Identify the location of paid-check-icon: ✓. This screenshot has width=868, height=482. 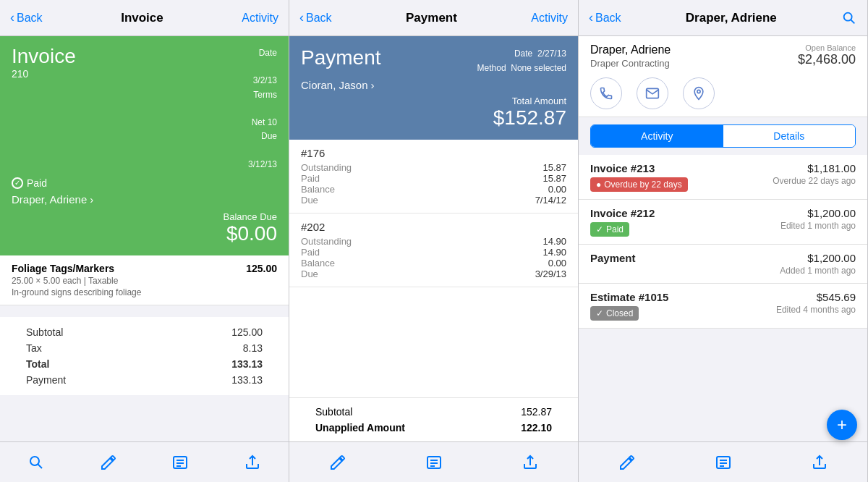
(17, 183).